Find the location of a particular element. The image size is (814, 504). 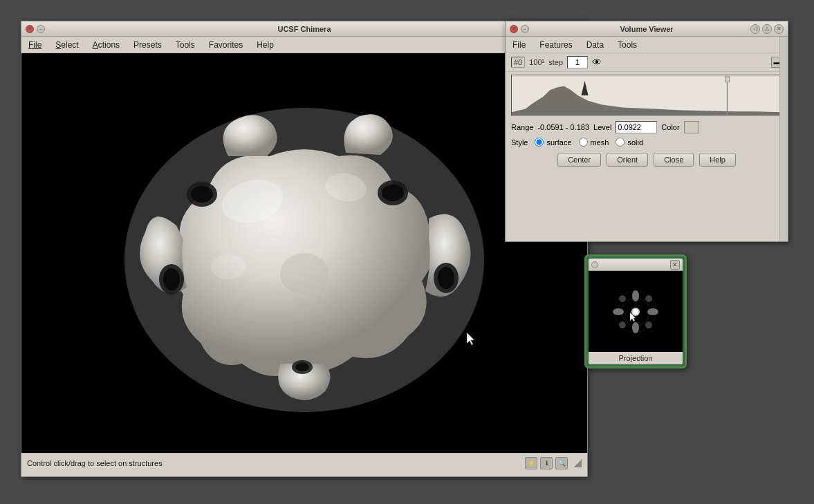

chimera-min-btn: – is located at coordinates (41, 29).